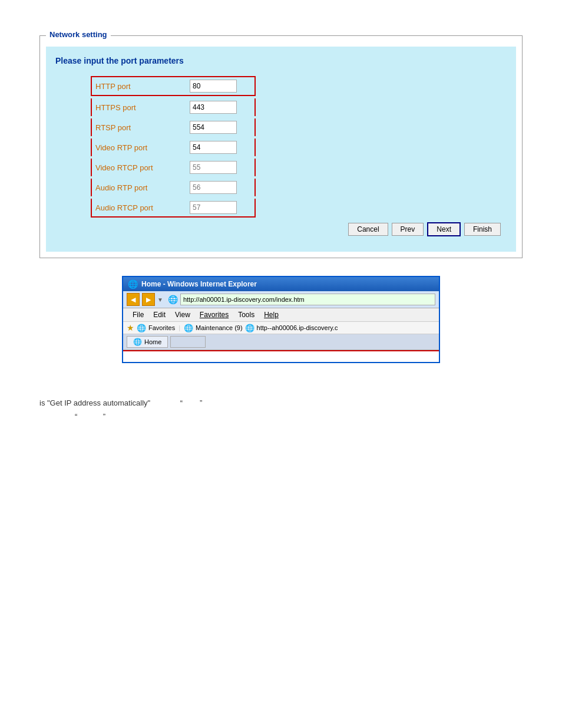  I want to click on favbar-discovery: http--ah00006.ip-discovery.c, so click(297, 328).